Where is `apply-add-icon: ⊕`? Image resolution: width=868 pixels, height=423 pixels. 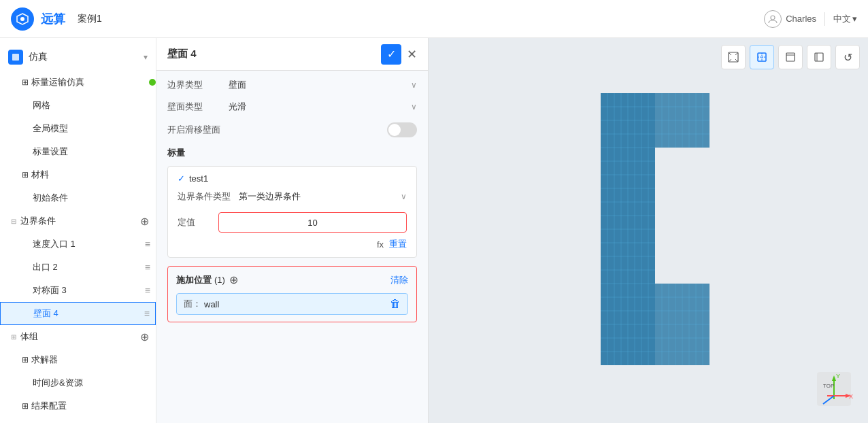 apply-add-icon: ⊕ is located at coordinates (234, 280).